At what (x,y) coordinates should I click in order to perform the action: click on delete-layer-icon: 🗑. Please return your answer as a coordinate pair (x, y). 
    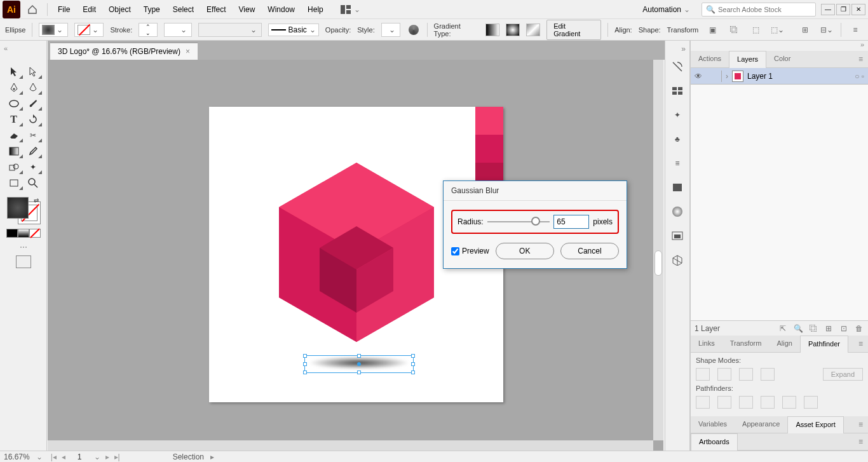
    Looking at the image, I should click on (859, 329).